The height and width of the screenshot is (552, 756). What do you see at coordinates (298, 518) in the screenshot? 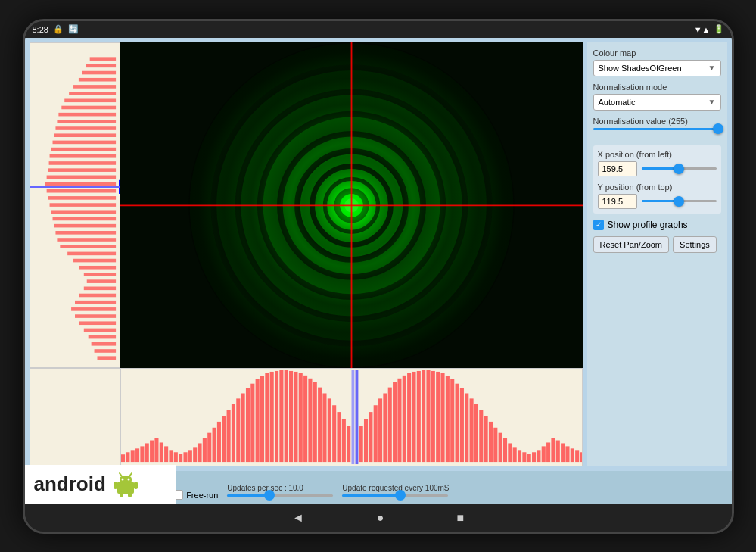
I see `back-button: ◄` at bounding box center [298, 518].